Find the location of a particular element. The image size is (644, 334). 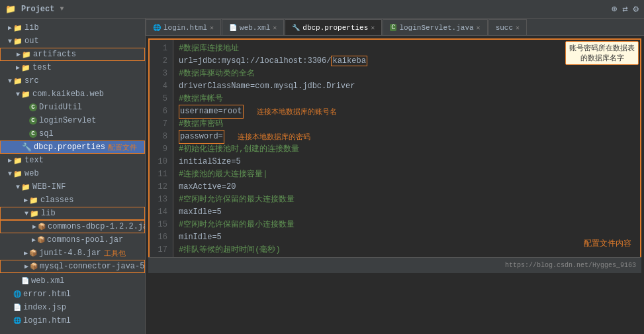

tree-item-druidutil: ▶ C DruidUtil is located at coordinates (73, 107).